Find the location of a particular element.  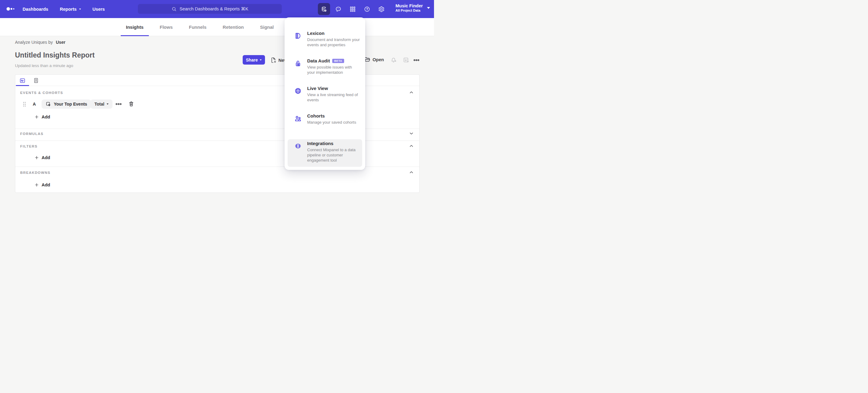

menu-item-title: Cohorts is located at coordinates (316, 116).